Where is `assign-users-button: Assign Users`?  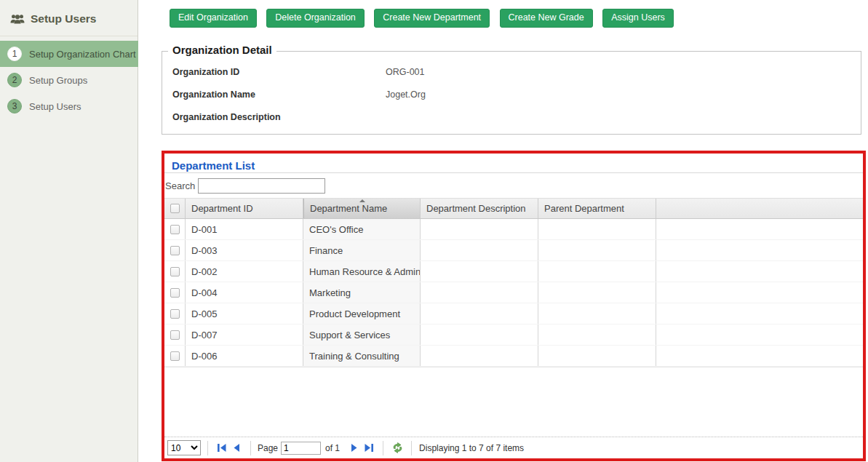
assign-users-button: Assign Users is located at coordinates (638, 18).